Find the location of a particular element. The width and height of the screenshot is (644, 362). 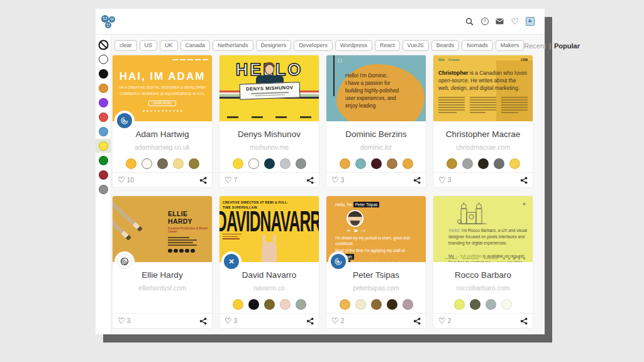

tag-developers: Developers is located at coordinates (313, 45).